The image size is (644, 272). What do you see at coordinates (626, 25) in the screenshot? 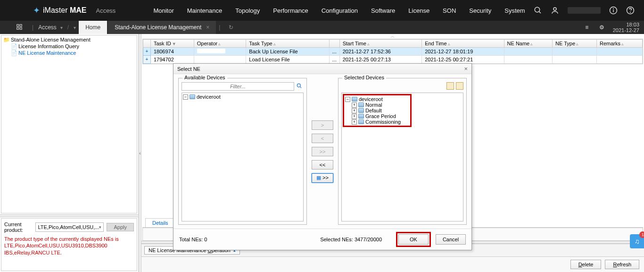
I see `clock-time: 18:03` at bounding box center [626, 25].